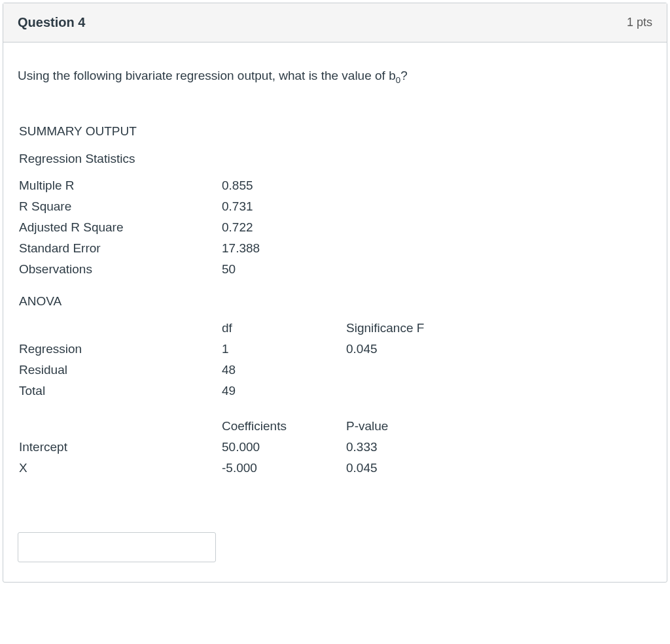  Describe the element at coordinates (284, 269) in the screenshot. I see `stat-value: 50` at that location.